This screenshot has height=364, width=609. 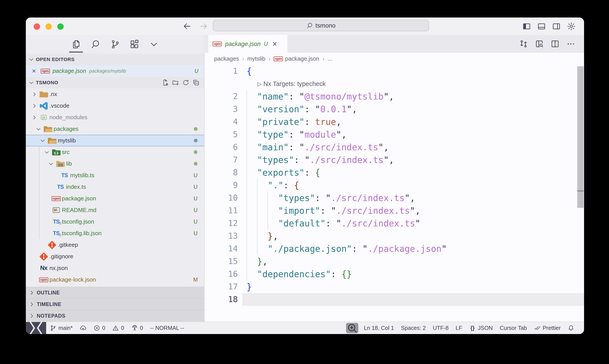 I want to click on double-check-icon, so click(x=537, y=328).